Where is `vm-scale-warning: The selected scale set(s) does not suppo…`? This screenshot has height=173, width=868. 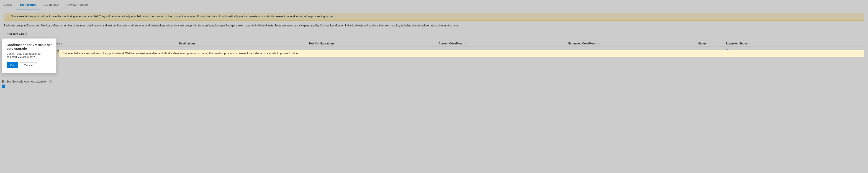
vm-scale-warning: The selected scale set(s) does not suppo… is located at coordinates (462, 53).